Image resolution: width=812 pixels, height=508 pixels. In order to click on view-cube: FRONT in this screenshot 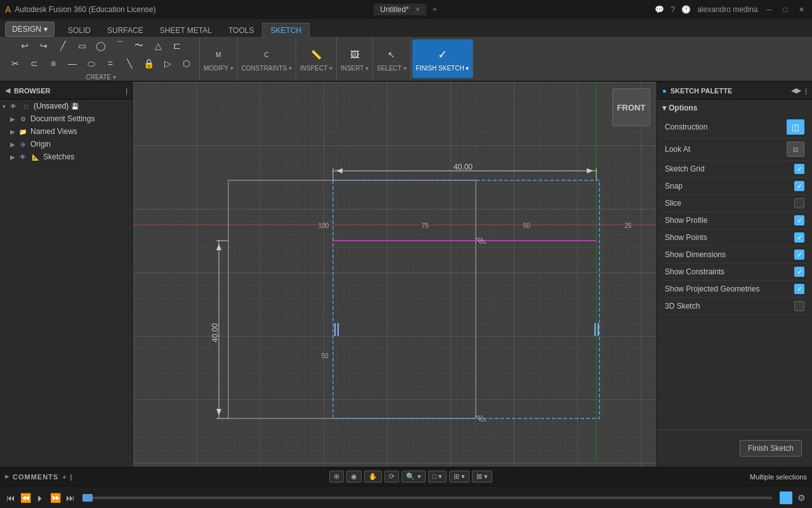, I will do `click(631, 107)`.